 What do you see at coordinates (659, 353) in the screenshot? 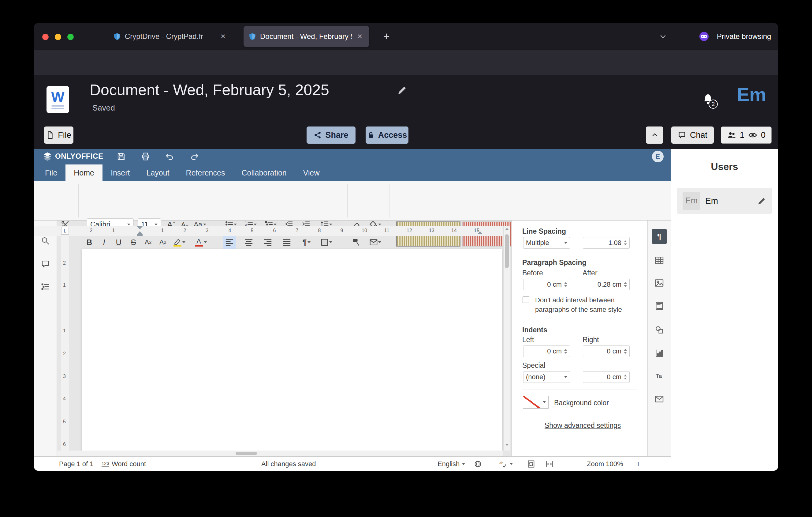
I see `chart-settings-button` at bounding box center [659, 353].